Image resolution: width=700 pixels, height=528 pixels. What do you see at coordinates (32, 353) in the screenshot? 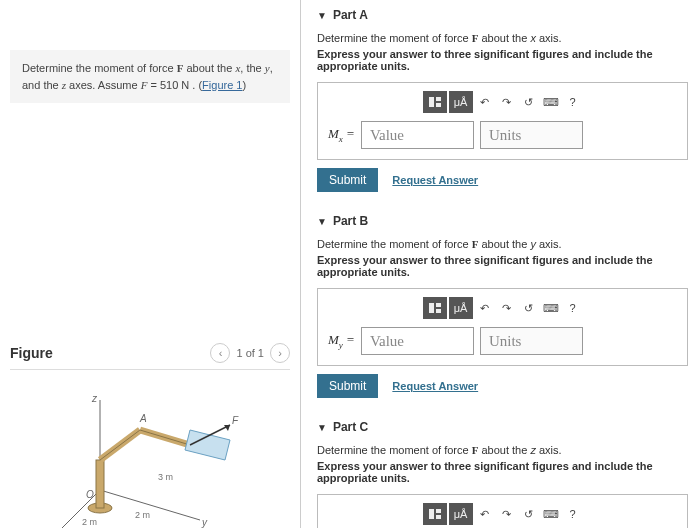
I see `figure-title: Figure` at bounding box center [32, 353].